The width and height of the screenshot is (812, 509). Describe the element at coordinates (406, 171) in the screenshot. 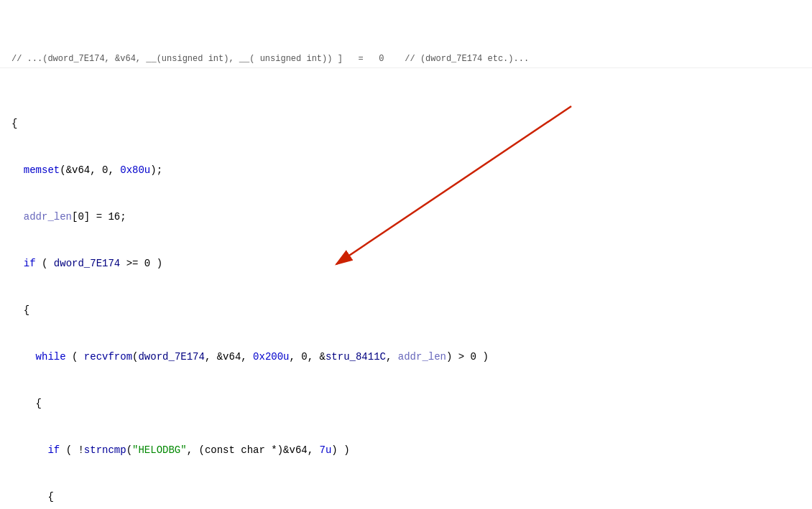

I see `code-line-2: memset(&v64, 0, 0x80u);` at that location.